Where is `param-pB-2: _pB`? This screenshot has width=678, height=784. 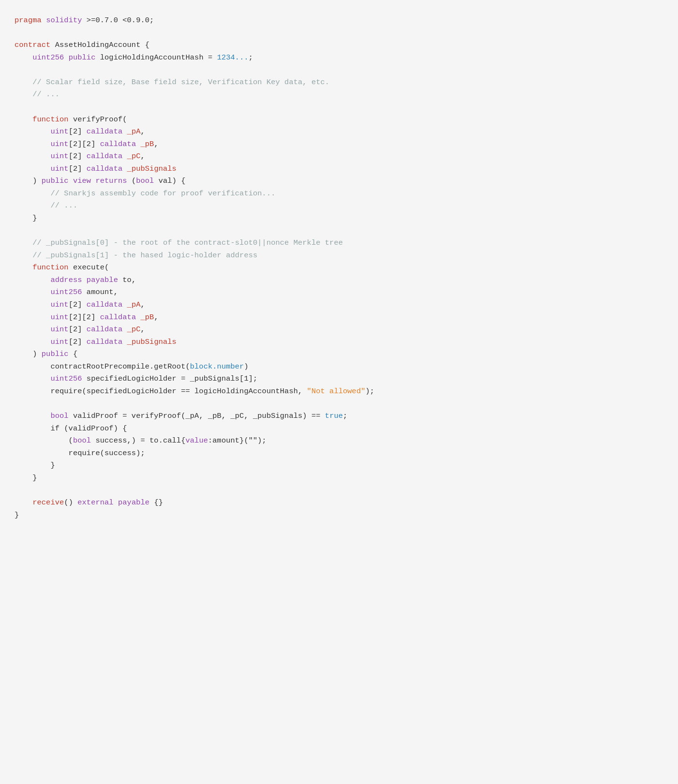
param-pB-2: _pB is located at coordinates (147, 317).